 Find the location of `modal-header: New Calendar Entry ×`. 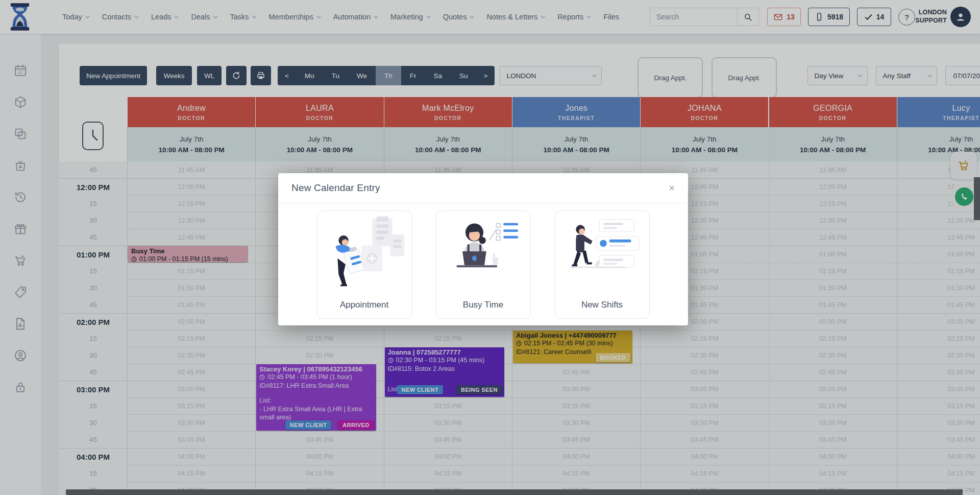

modal-header: New Calendar Entry × is located at coordinates (483, 188).